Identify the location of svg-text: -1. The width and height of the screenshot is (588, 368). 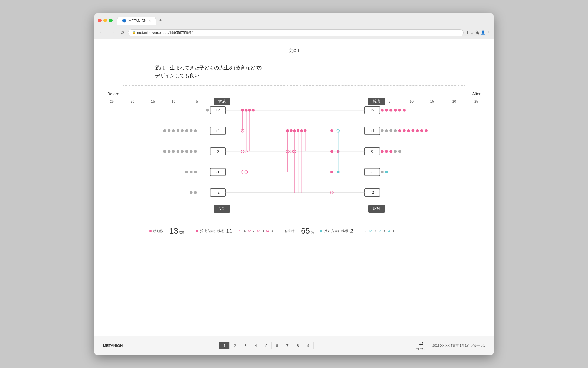
(218, 172).